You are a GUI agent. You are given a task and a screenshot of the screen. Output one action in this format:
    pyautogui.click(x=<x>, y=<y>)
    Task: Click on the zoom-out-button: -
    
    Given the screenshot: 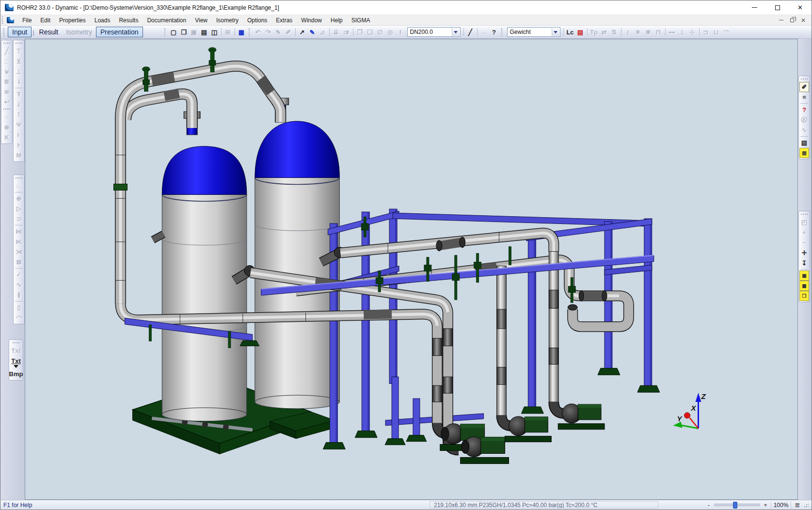 What is the action you would take?
    pyautogui.click(x=709, y=505)
    